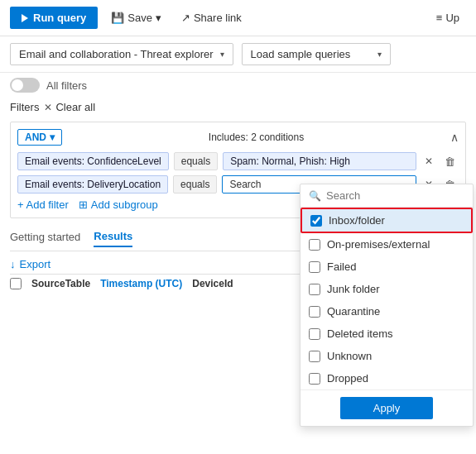 The image size is (476, 454). I want to click on conditions-header: AND ▾ Includes: 2 conditions ∧, so click(238, 137).